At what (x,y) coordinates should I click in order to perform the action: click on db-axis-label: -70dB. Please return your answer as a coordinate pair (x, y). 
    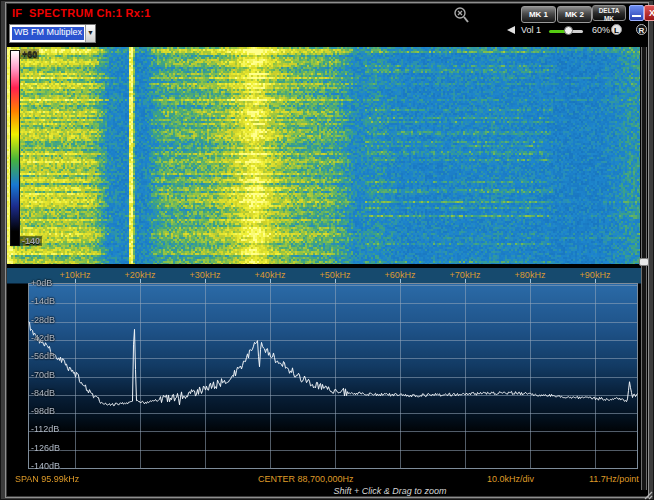
    Looking at the image, I should click on (43, 375).